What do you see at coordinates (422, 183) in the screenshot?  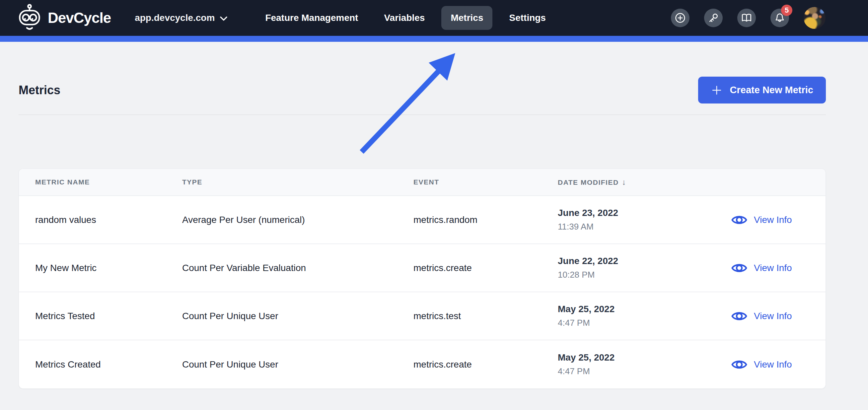 I see `table-header-row: METRIC NAME TYPE EVENT DATE MODIFIED↓` at bounding box center [422, 183].